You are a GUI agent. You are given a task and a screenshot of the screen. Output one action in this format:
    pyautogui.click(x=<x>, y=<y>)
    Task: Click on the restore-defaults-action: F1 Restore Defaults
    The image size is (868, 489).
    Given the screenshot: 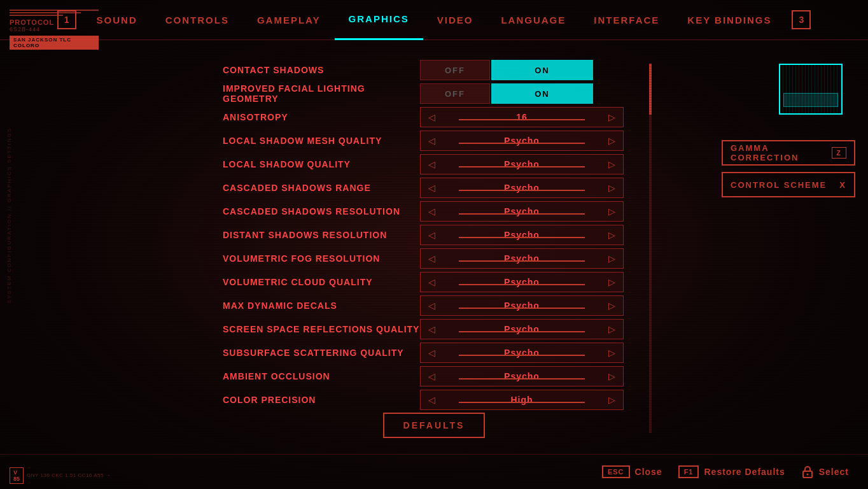 What is the action you would take?
    pyautogui.click(x=732, y=472)
    